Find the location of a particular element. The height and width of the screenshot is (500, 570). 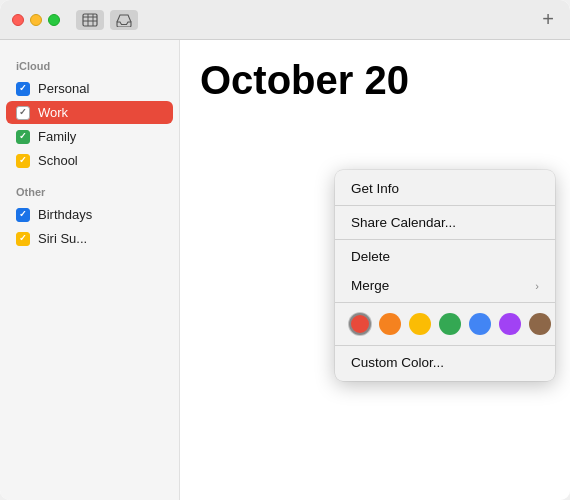

menu-item-custom-color: Custom Color... is located at coordinates (445, 362).